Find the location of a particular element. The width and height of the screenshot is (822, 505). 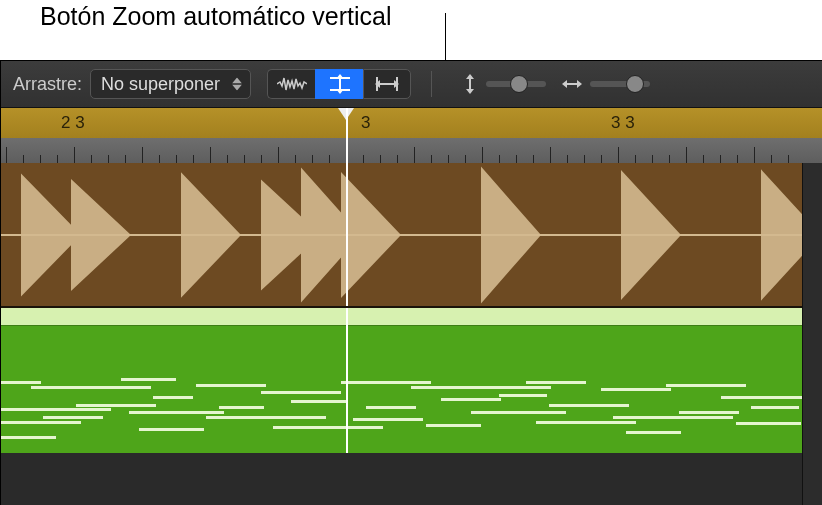

zoom-sliders is located at coordinates (556, 84).